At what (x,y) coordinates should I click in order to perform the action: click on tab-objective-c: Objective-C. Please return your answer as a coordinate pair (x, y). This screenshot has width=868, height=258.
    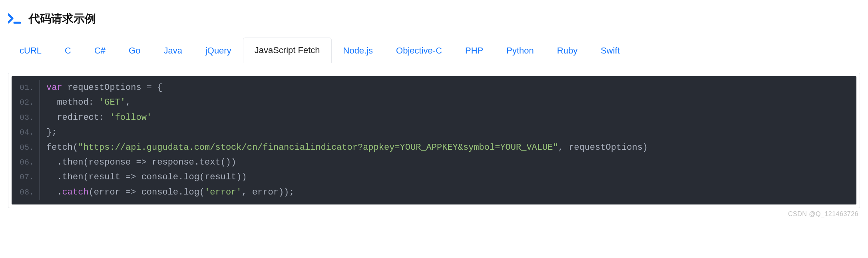
    Looking at the image, I should click on (419, 50).